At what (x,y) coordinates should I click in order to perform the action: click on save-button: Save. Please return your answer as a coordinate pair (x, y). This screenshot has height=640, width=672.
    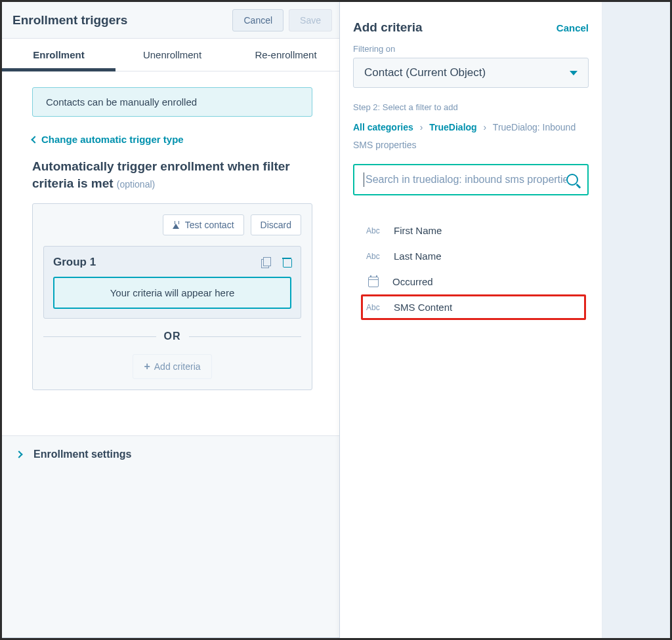
    Looking at the image, I should click on (310, 20).